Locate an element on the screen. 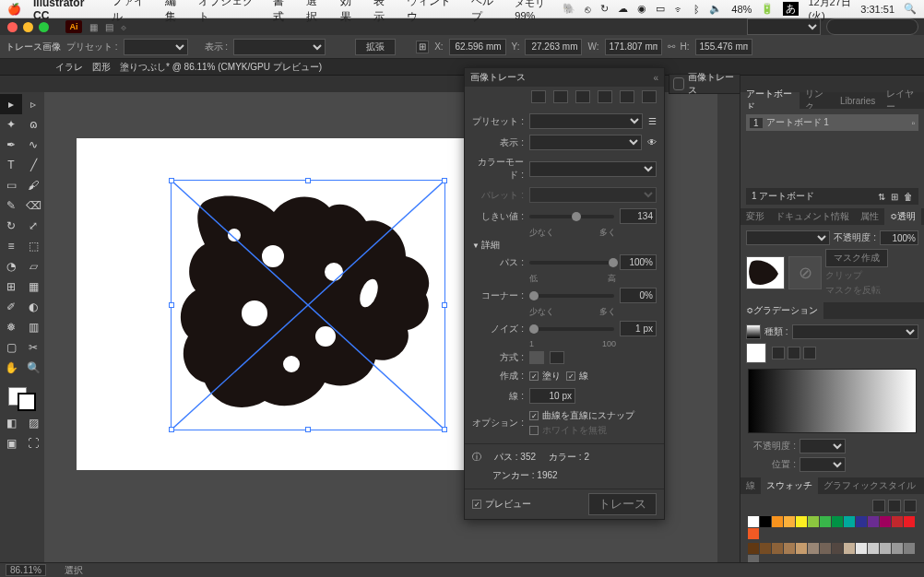 Image resolution: width=924 pixels, height=577 pixels. gradient-ramp is located at coordinates (832, 401).